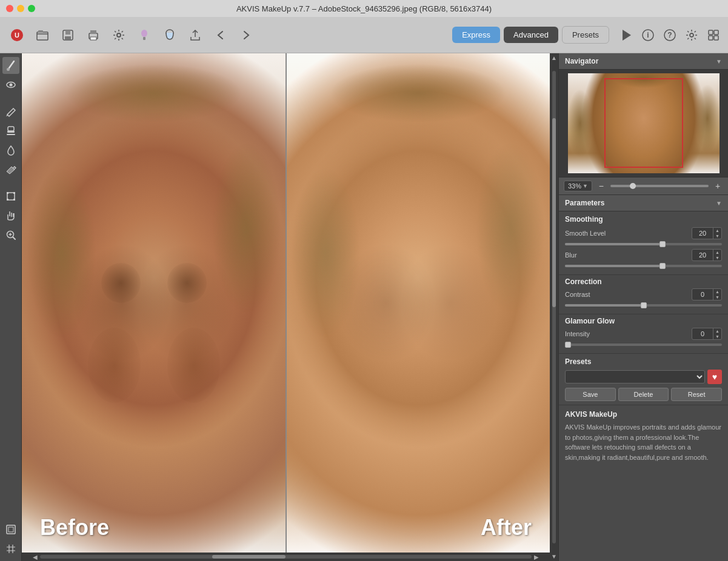 The image size is (728, 561). What do you see at coordinates (718, 292) in the screenshot?
I see `contrast-up: ▲` at bounding box center [718, 292].